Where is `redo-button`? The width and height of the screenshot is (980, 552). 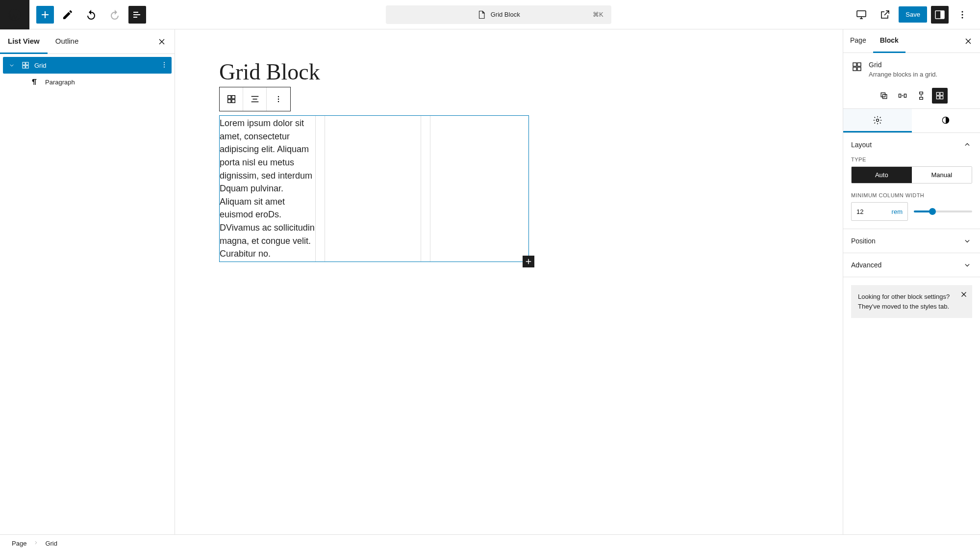 redo-button is located at coordinates (115, 15).